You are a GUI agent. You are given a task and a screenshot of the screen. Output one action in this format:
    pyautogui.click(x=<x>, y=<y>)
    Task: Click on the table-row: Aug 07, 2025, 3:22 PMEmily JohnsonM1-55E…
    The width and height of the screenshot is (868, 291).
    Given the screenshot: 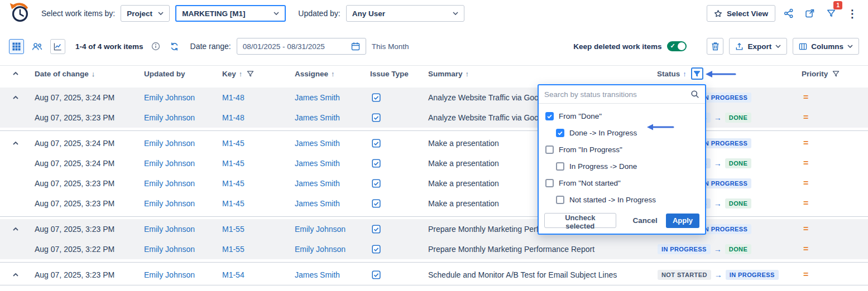 What is the action you would take?
    pyautogui.click(x=434, y=249)
    